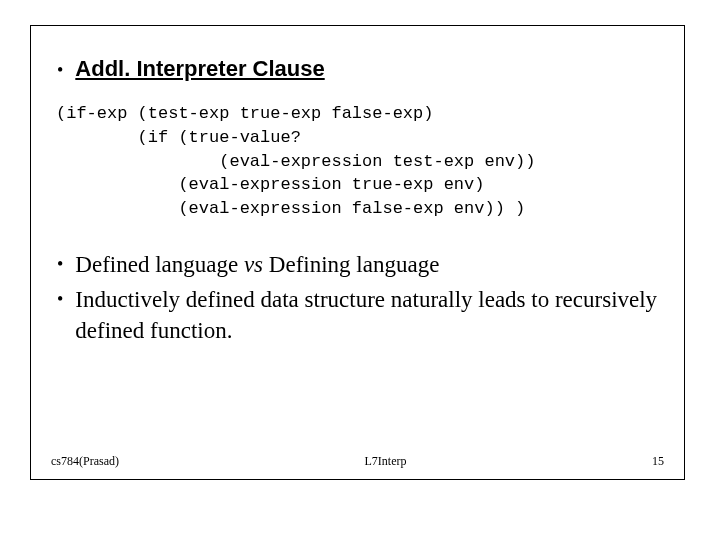 The image size is (720, 540). I want to click on slide-footer: cs784(Prasad) L7Interp 15, so click(358, 462).